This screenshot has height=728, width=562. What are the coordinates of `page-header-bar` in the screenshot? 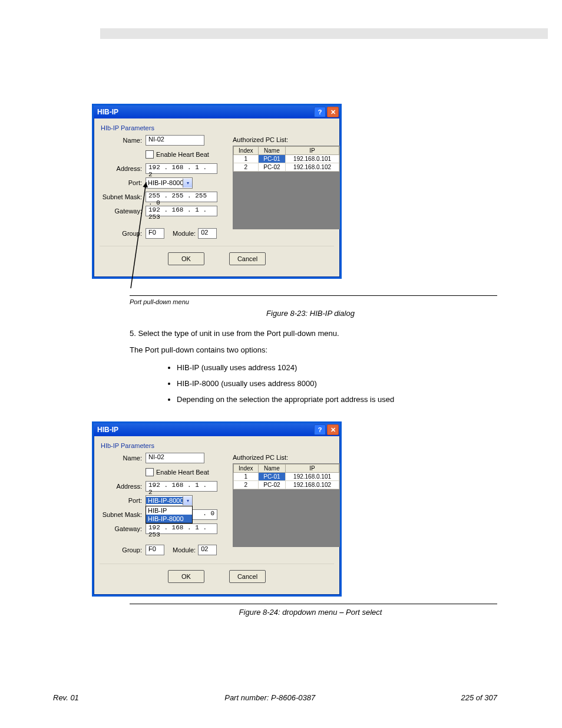 It's located at (324, 34).